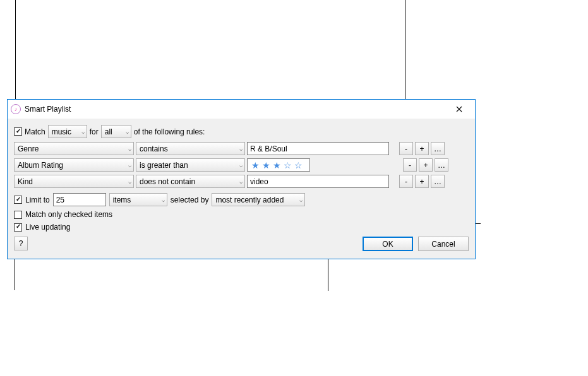  Describe the element at coordinates (164, 165) in the screenshot. I see `select-value: is greater than` at that location.